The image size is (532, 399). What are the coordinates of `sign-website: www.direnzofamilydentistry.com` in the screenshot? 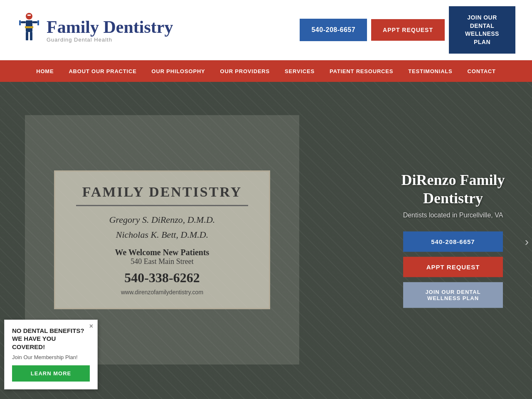 It's located at (162, 292).